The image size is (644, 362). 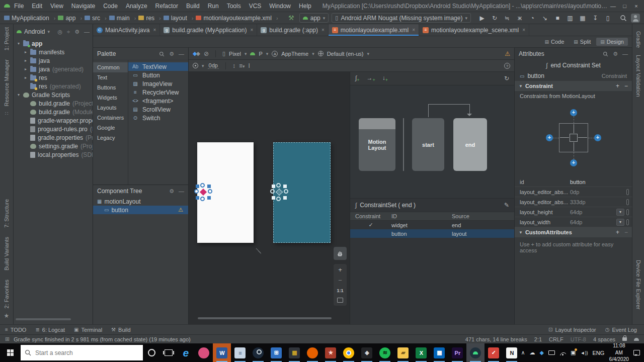 I want to click on onedrive-icon: ☁, so click(x=532, y=353).